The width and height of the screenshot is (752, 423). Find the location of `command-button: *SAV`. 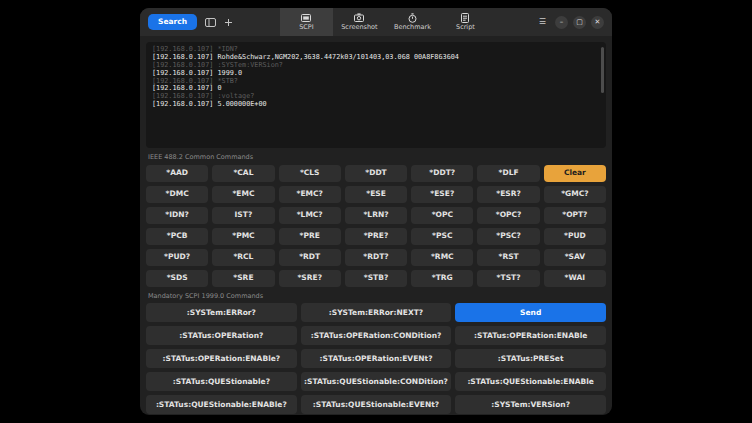

command-button: *SAV is located at coordinates (575, 258).